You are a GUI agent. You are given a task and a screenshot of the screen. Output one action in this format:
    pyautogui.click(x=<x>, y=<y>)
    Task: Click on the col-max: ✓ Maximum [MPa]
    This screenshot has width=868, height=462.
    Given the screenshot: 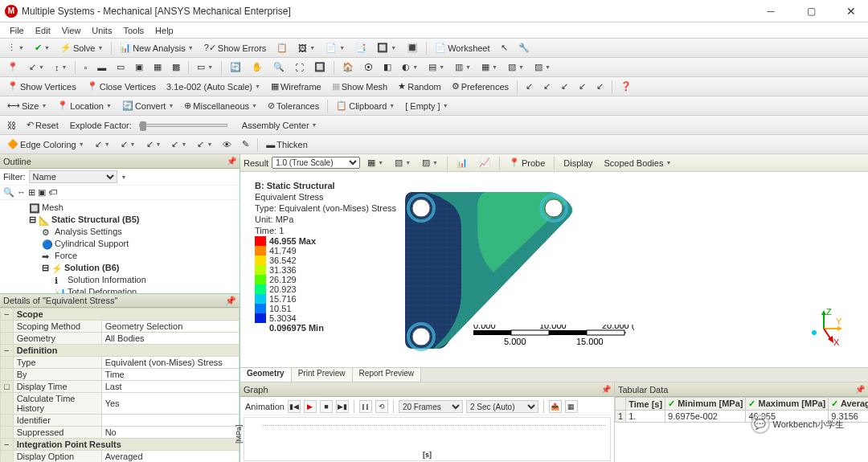 What is the action you would take?
    pyautogui.click(x=788, y=404)
    